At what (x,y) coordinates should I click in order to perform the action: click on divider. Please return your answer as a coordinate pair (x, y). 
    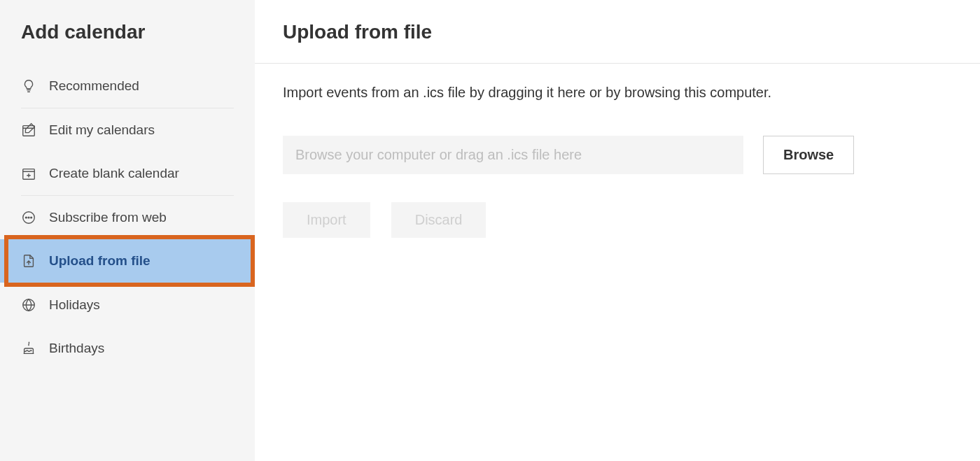
    Looking at the image, I should click on (617, 63).